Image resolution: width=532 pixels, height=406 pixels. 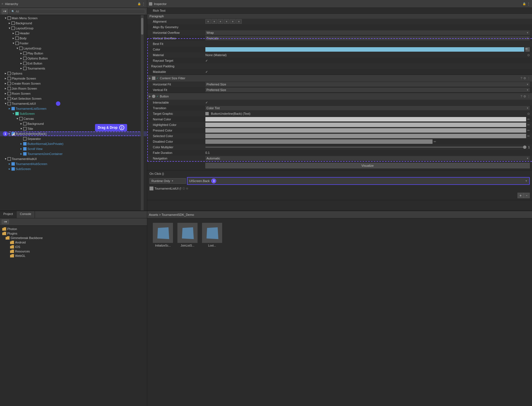 What do you see at coordinates (521, 195) in the screenshot?
I see `add-onclick-button: +` at bounding box center [521, 195].